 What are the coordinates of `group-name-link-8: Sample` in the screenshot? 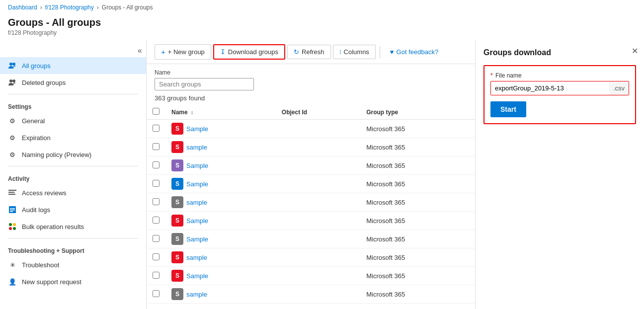 It's located at (197, 276).